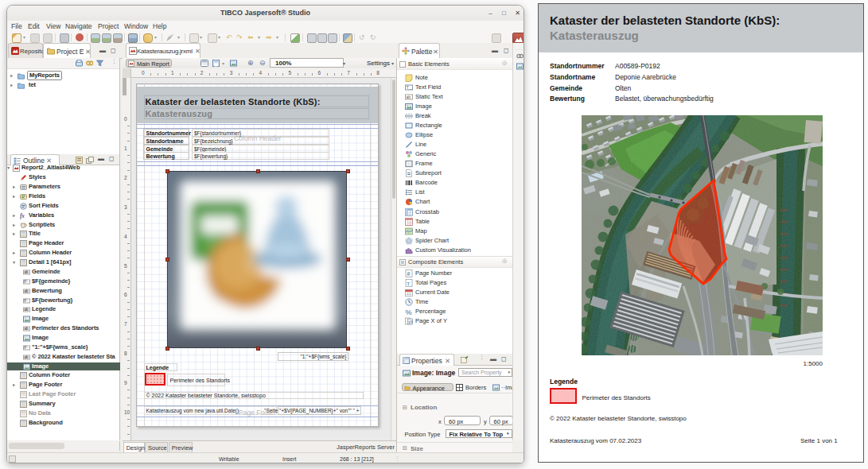  I want to click on svg-text: xY, so click(411, 322).